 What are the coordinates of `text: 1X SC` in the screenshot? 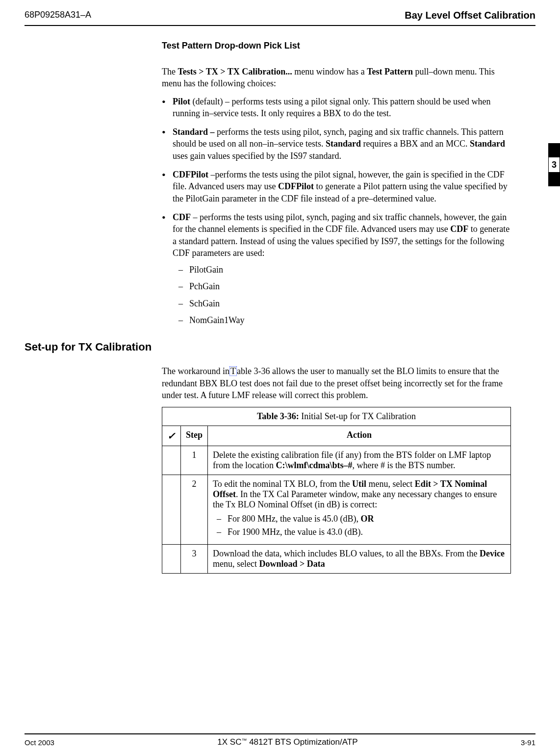 It's located at (229, 742).